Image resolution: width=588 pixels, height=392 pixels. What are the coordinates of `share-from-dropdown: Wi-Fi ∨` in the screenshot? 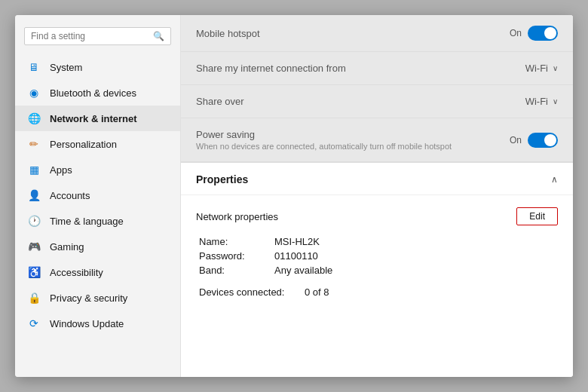 It's located at (541, 68).